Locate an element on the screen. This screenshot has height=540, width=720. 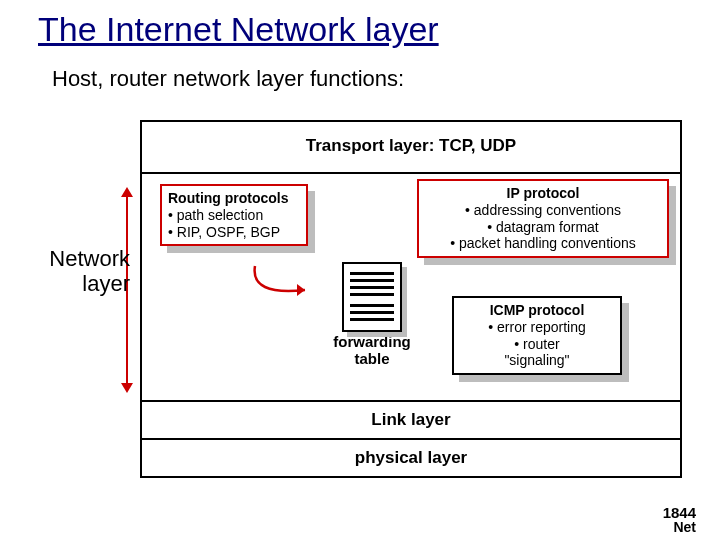
ip-bullet-3: • packet handling conventions is located at coordinates (543, 244).